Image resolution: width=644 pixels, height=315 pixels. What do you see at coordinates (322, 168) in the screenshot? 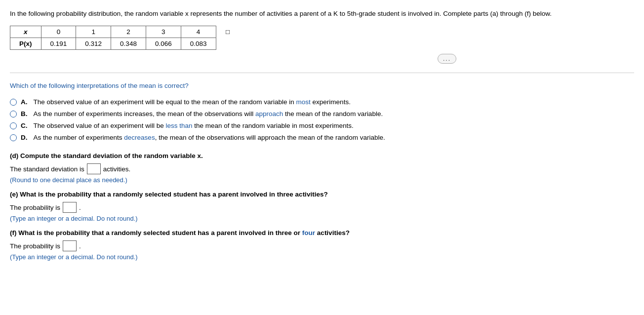
I see `part-d-section: (d) Compute the standard deviation of th…` at bounding box center [322, 168].